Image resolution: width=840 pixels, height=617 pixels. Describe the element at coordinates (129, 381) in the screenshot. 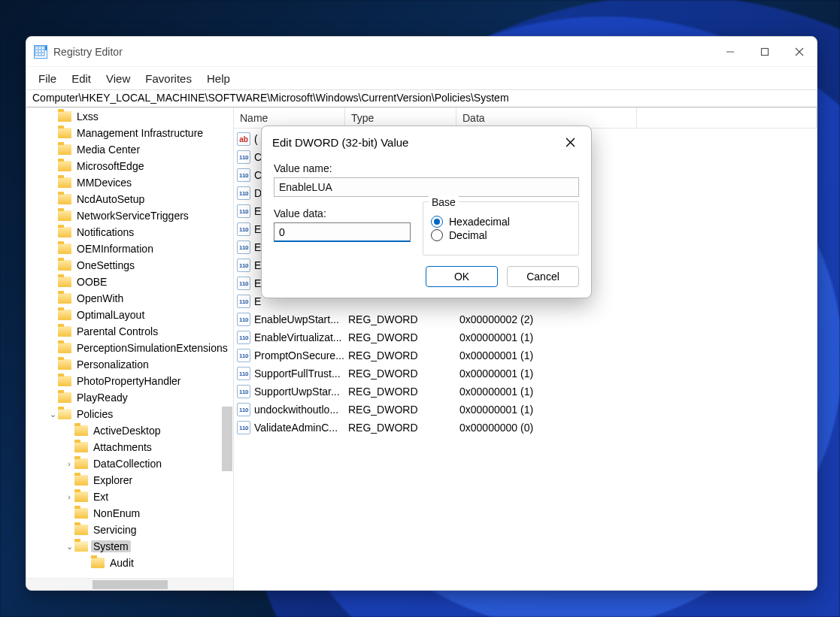

I see `tree-item: PhotoPropertyHandler` at that location.